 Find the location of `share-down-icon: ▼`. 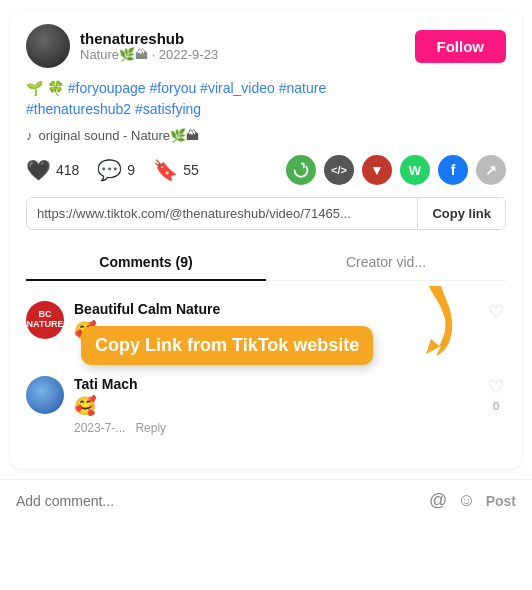

share-down-icon: ▼ is located at coordinates (377, 170).